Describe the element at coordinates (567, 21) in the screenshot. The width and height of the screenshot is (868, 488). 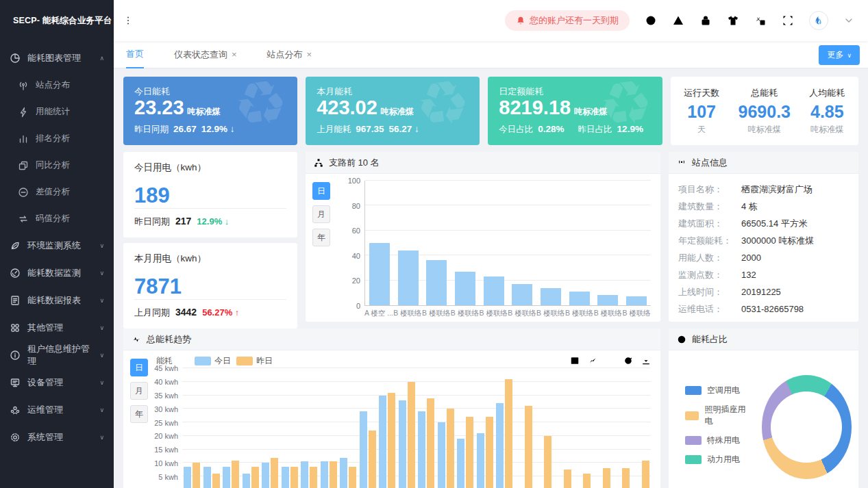
I see `account-expiry-notice: 您的账户还有一天到期` at that location.